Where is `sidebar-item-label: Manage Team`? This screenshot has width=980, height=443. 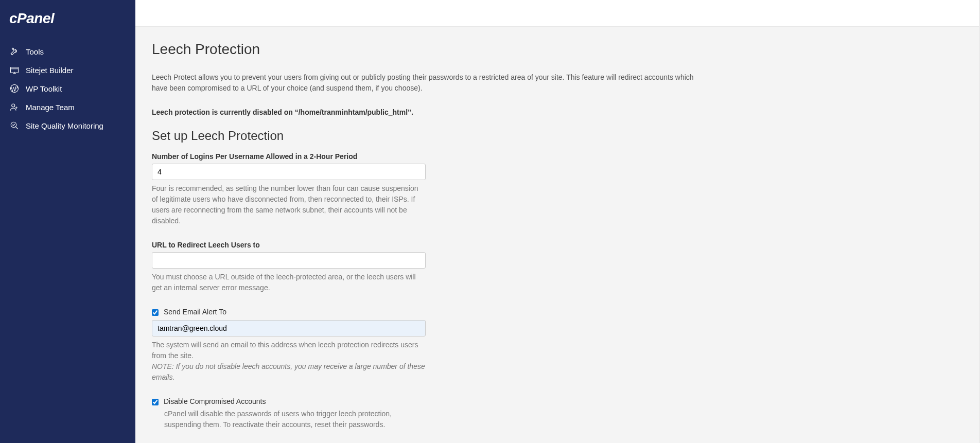
sidebar-item-label: Manage Team is located at coordinates (50, 107).